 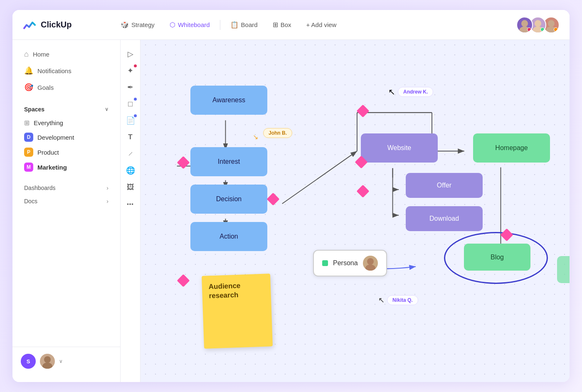 I want to click on diamond-left, so click(x=183, y=162).